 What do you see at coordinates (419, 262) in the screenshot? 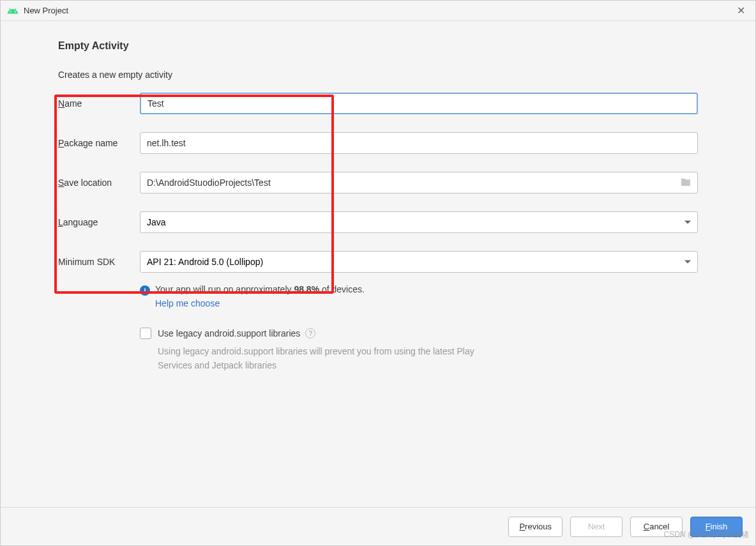
I see `minsdk-select: API 21: Android 5.0 (Lollipop)` at bounding box center [419, 262].